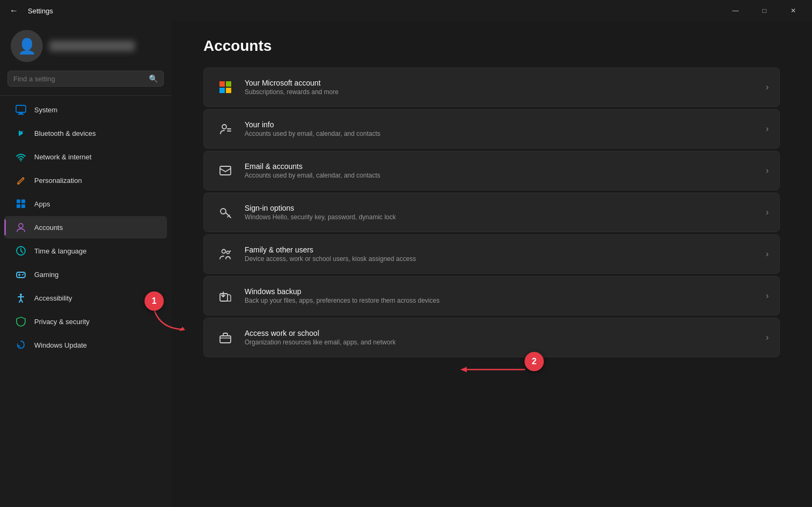  Describe the element at coordinates (225, 296) in the screenshot. I see `backup-icon` at that location.